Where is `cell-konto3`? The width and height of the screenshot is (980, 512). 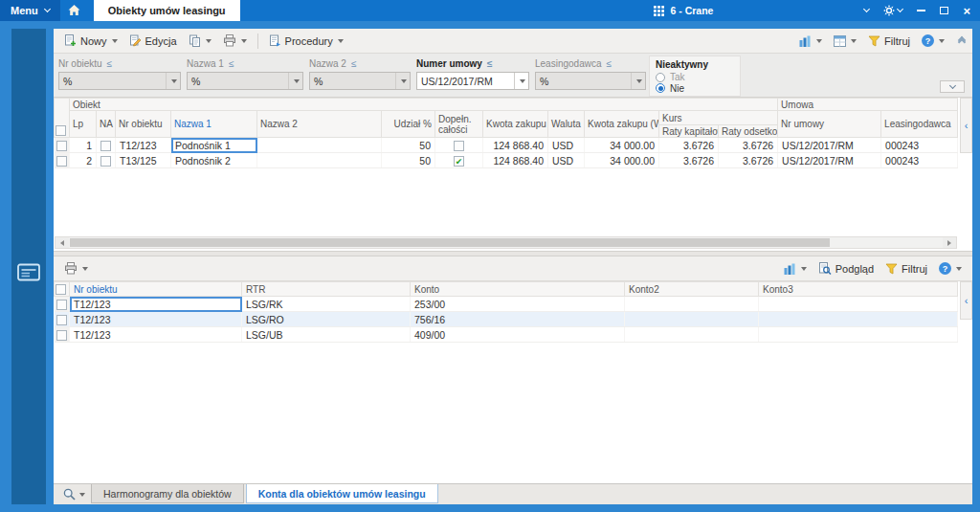 cell-konto3 is located at coordinates (858, 335).